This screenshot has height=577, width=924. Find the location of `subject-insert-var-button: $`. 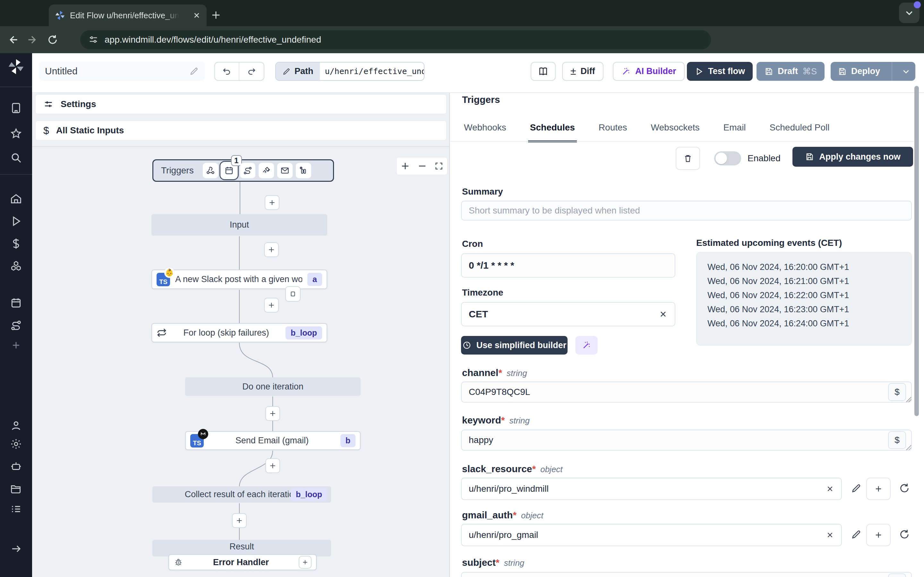

subject-insert-var-button: $ is located at coordinates (897, 575).